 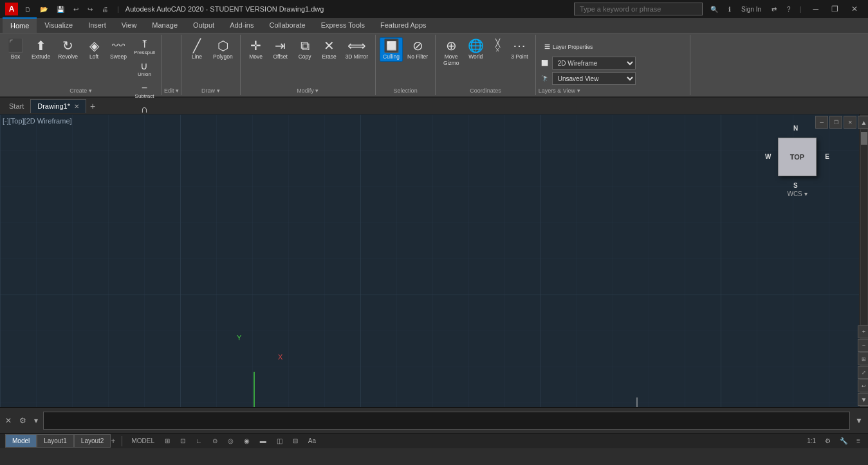 I want to click on extrude-label: Extrude, so click(x=41, y=57).